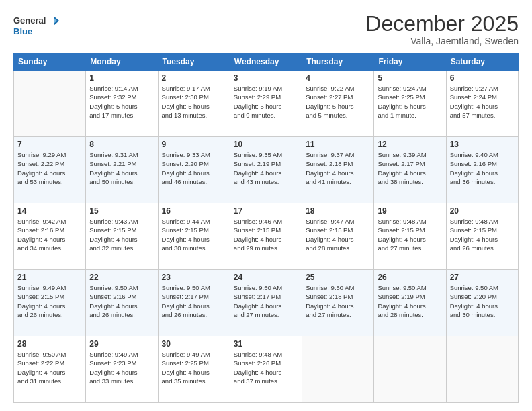  I want to click on day-info: Sunrise: 9:50 AM Sunset: 2:18 PM Dayligh…, so click(338, 301).